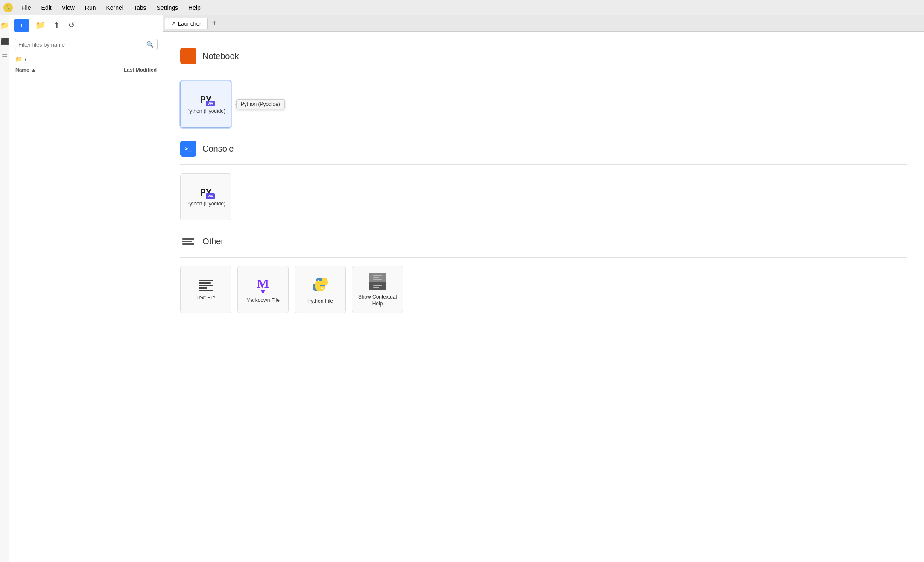 The width and height of the screenshot is (924, 562). Describe the element at coordinates (21, 26) in the screenshot. I see `plus-icon: +` at that location.